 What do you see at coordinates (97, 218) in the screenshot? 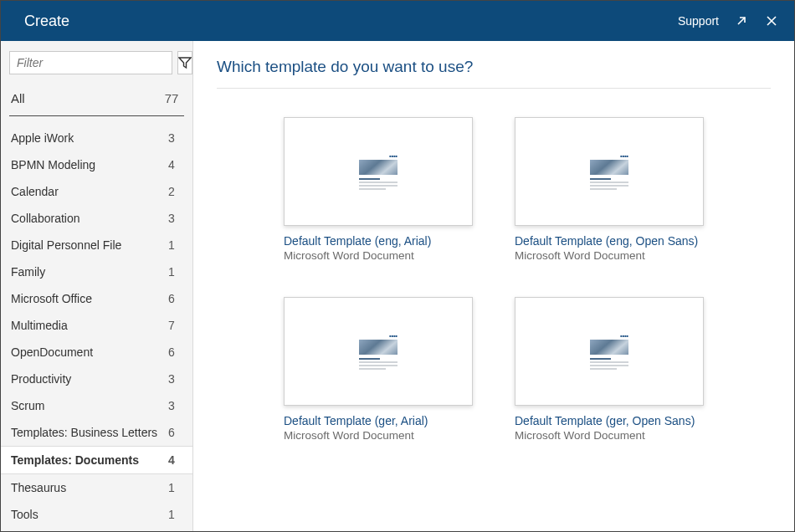
I see `category-item: Collaboration3` at bounding box center [97, 218].